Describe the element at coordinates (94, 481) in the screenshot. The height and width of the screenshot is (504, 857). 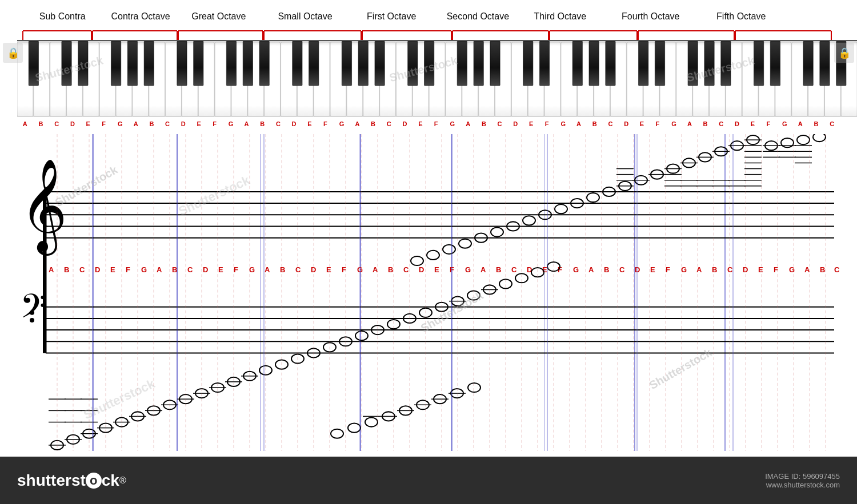
I see `logo-o-icon: o` at that location.